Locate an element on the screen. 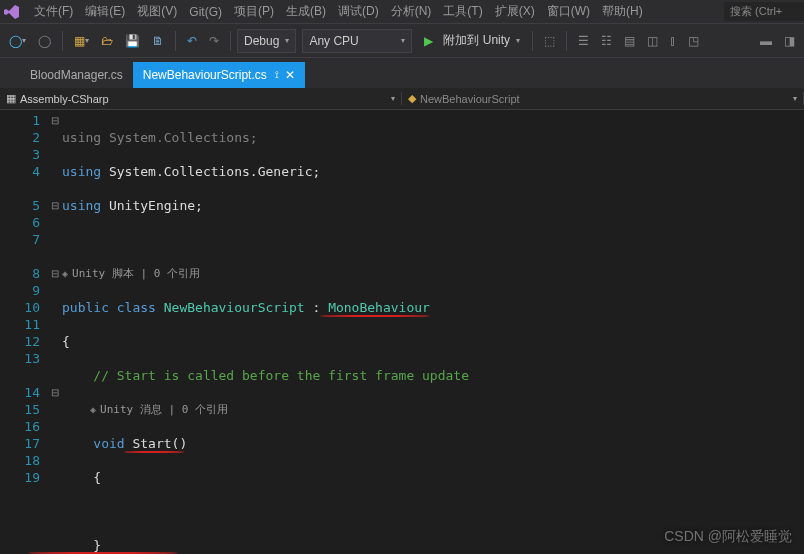 The image size is (804, 554). document-tabs: BloodManager.cs NewBehaviourScript.cs ⟟ … is located at coordinates (402, 73).